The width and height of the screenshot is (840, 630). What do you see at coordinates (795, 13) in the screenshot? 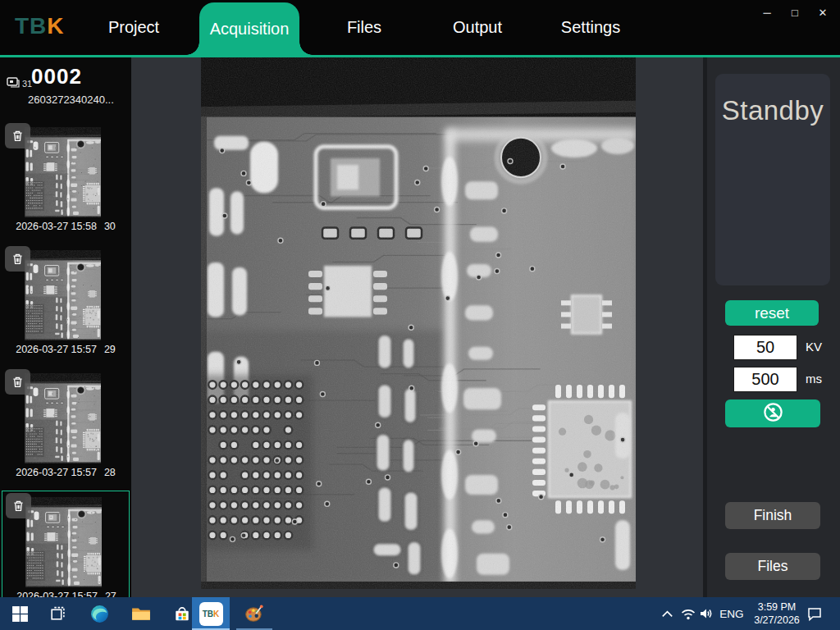
I see `maximize-button: □` at bounding box center [795, 13].